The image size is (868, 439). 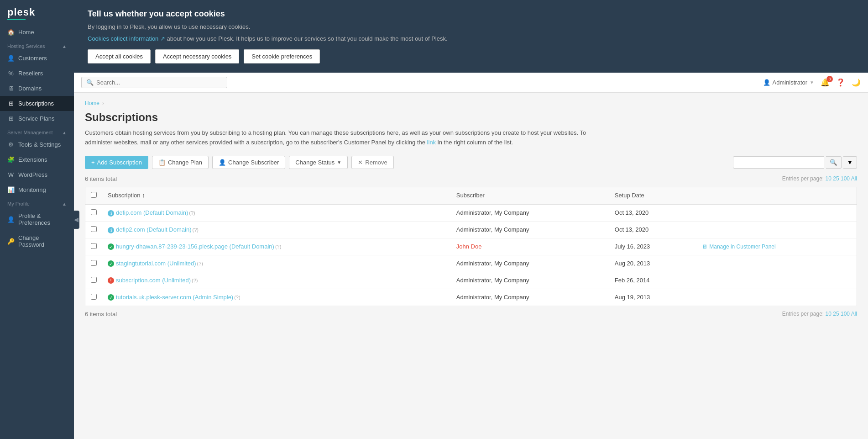 What do you see at coordinates (249, 163) in the screenshot?
I see `change-subscriber-button: 👤 Change Subscriber` at bounding box center [249, 163].